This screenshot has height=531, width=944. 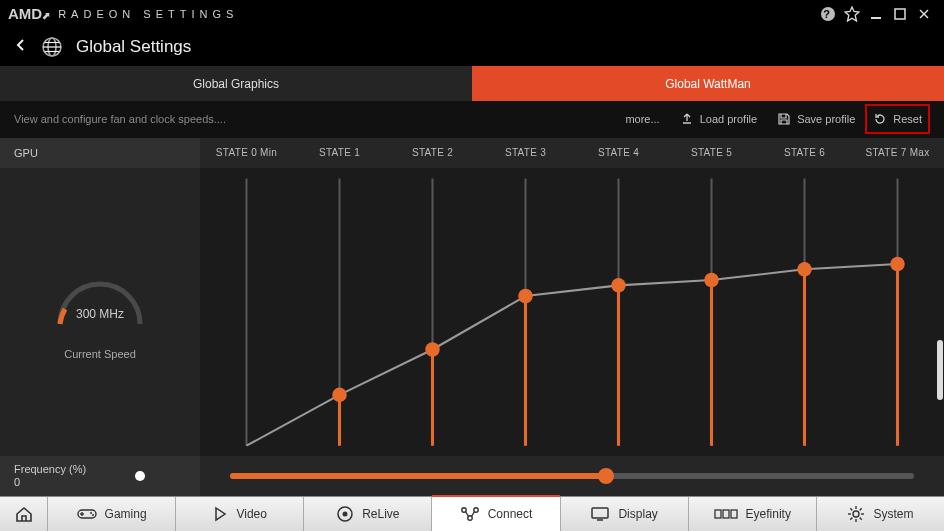 What do you see at coordinates (100, 317) in the screenshot?
I see `side-panel: GPU 300 MHz Current Speed Frequency (%) …` at bounding box center [100, 317].